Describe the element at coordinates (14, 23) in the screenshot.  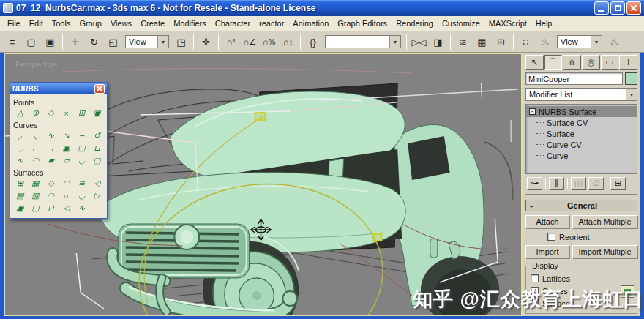
I see `menu-file: File` at that location.